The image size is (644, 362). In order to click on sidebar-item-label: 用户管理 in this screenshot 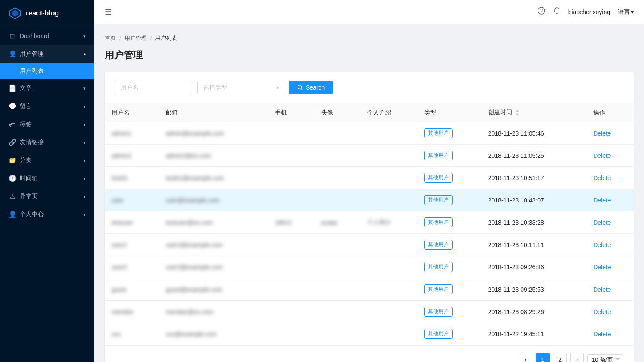, I will do `click(32, 54)`.